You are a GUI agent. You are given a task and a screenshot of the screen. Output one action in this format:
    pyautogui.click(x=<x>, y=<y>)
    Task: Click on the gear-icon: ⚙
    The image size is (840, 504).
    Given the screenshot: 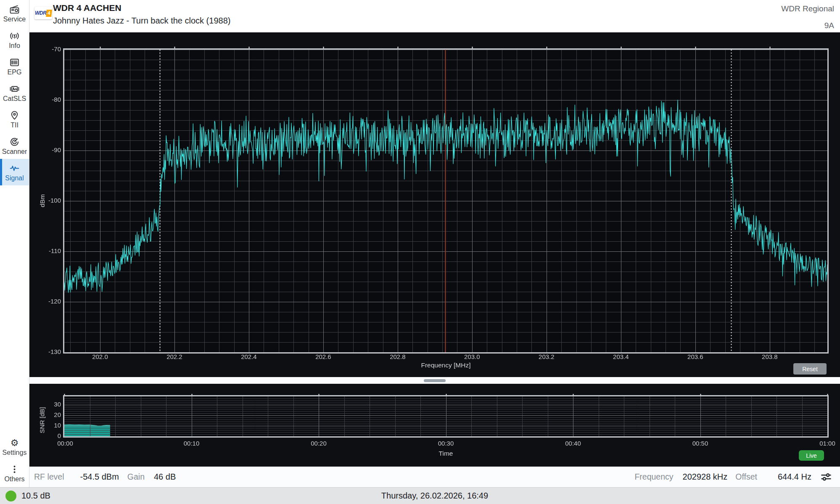 What is the action you would take?
    pyautogui.click(x=14, y=443)
    